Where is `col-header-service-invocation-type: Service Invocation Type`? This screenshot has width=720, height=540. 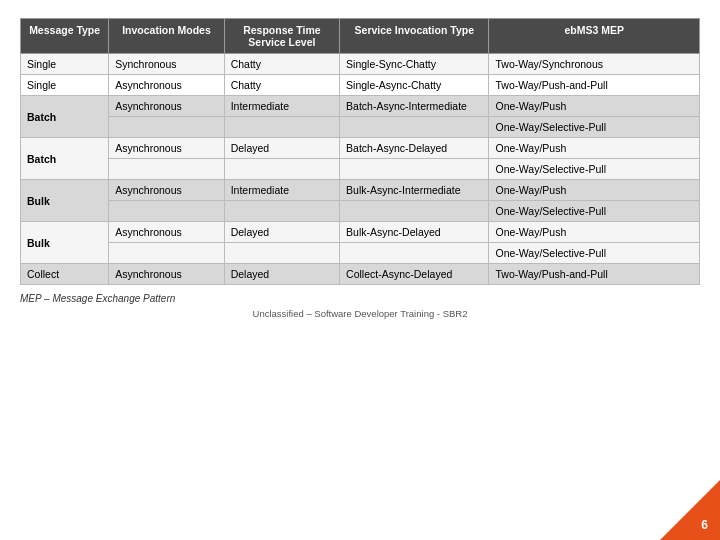
col-header-service-invocation-type: Service Invocation Type is located at coordinates (414, 36).